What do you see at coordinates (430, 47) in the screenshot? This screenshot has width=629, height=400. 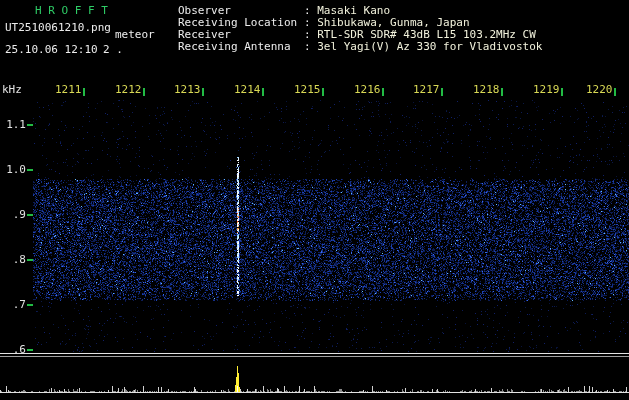 I see `header-row-value: 3el Yagi(V) Az 330 for Vladivostok` at bounding box center [430, 47].